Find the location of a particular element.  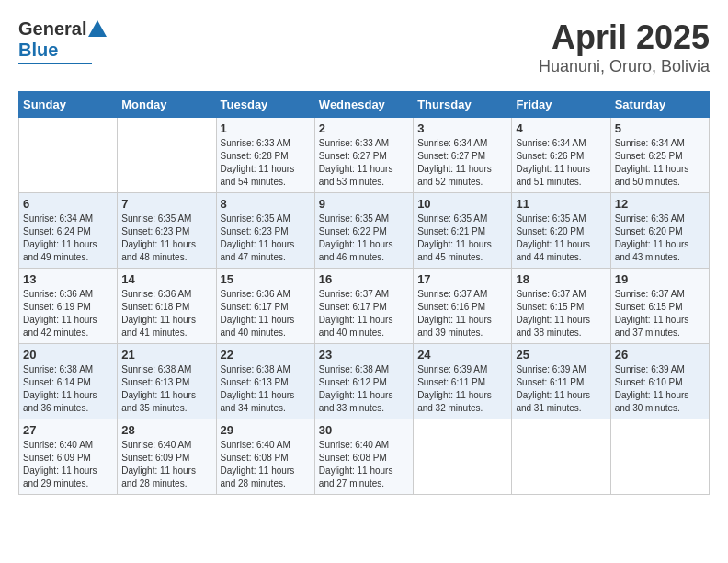

day-info: Sunrise: 6:35 AMSunset: 6:22 PMDaylight:… is located at coordinates (364, 238).